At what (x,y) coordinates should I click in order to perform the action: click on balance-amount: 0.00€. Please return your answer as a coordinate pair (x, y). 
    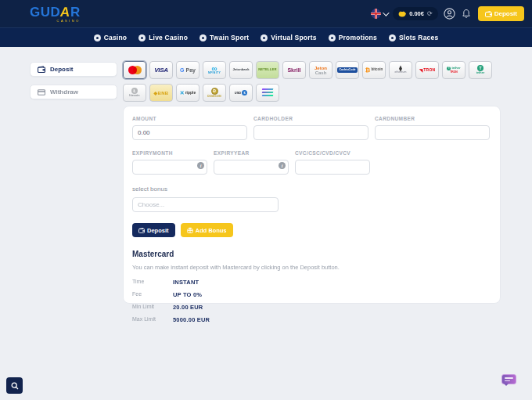
    Looking at the image, I should click on (416, 14).